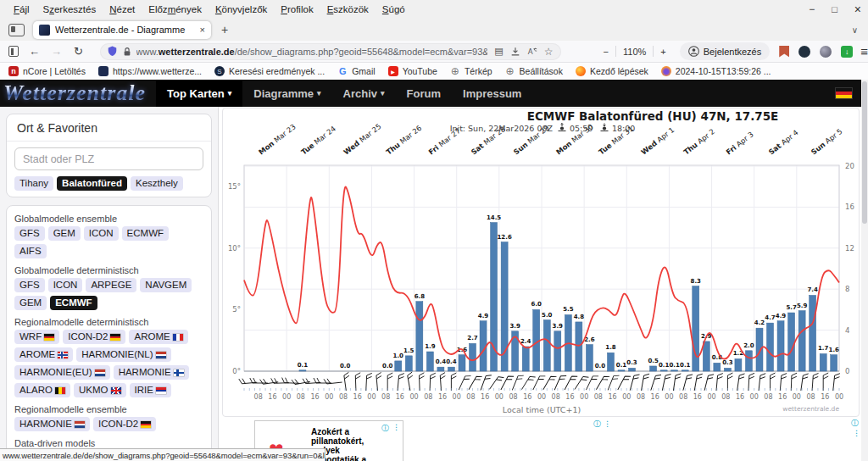 The height and width of the screenshot is (461, 868). I want to click on list-tabs-chevron-icon: ∨, so click(854, 30).